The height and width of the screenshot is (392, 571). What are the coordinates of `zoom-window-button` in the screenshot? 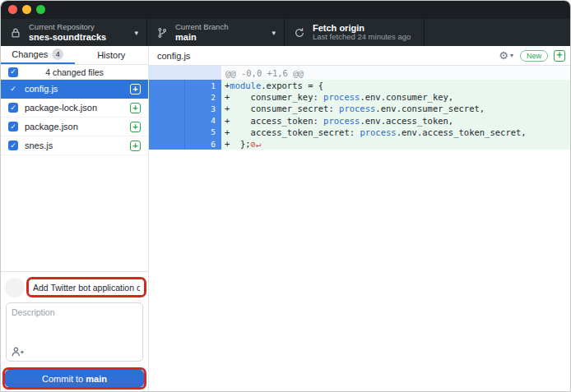 It's located at (41, 10).